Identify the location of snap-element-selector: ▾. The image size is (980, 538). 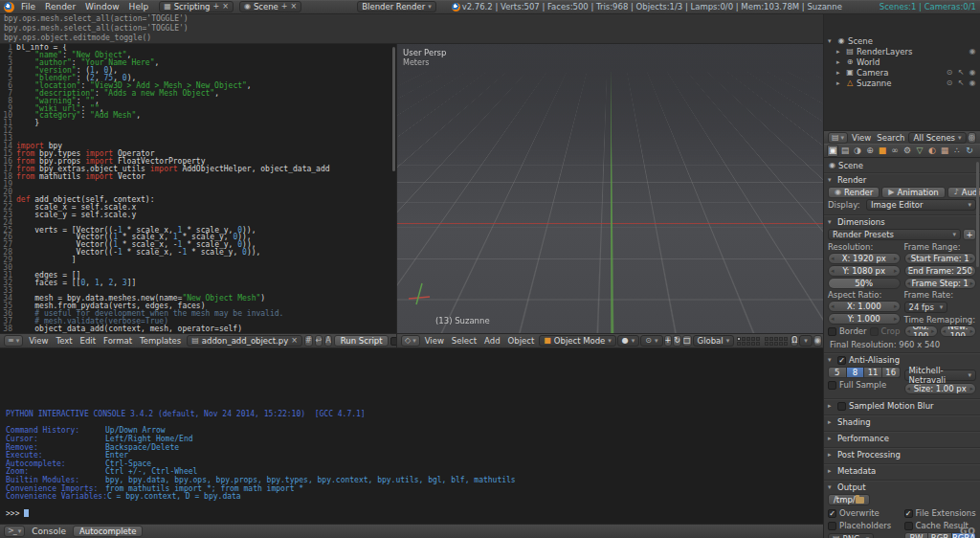
(806, 341).